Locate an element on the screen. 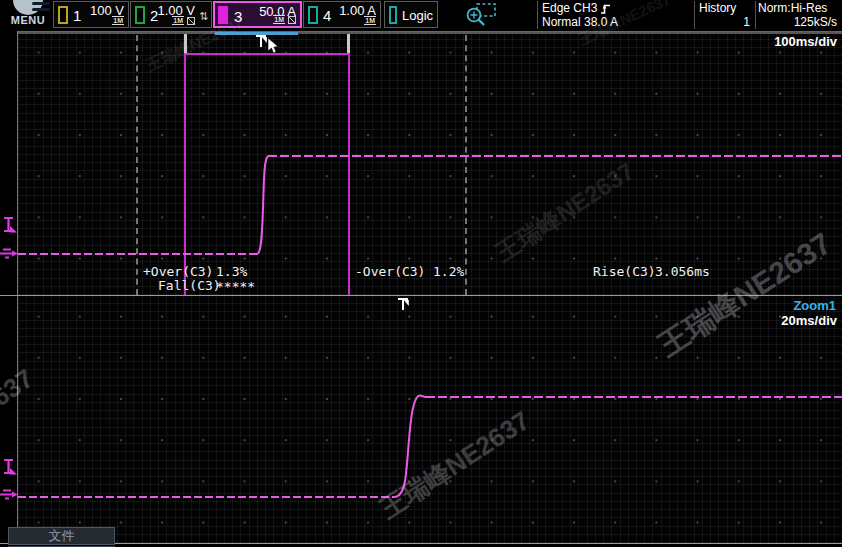 Image resolution: width=842 pixels, height=547 pixels. measurement-value: 1.3% is located at coordinates (232, 272).